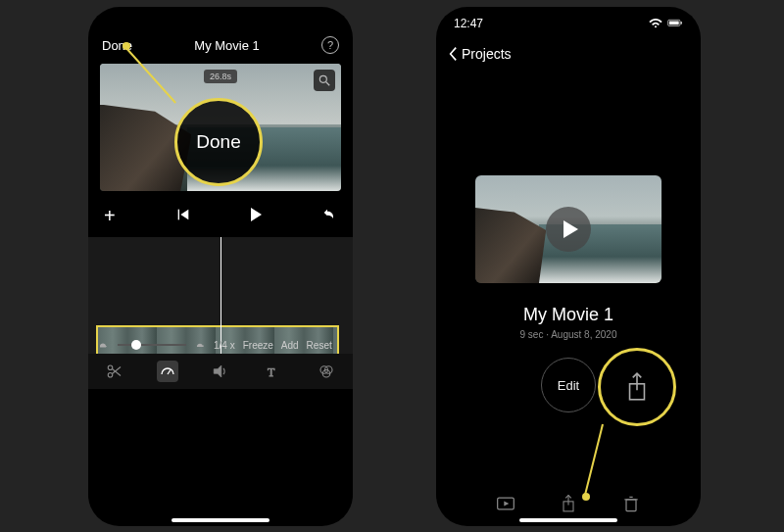  What do you see at coordinates (506, 504) in the screenshot?
I see `play-rect-icon` at bounding box center [506, 504].